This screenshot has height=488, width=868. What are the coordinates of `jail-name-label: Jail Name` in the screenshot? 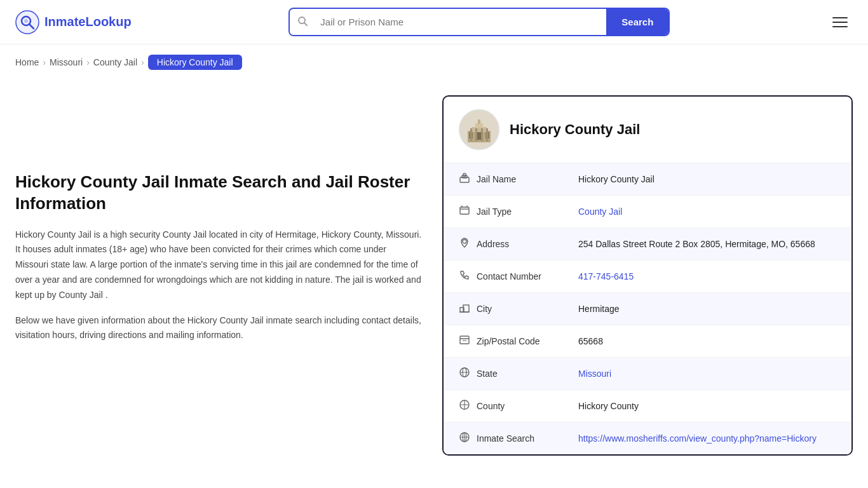 It's located at (527, 179).